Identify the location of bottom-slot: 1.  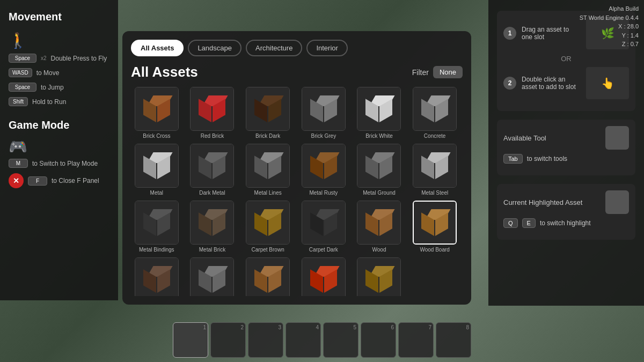
(191, 340).